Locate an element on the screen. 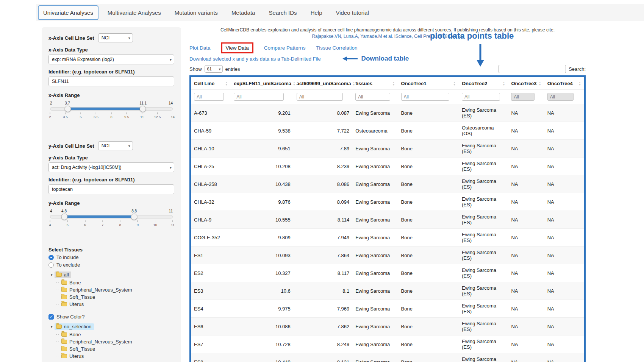 This screenshot has width=644, height=362. table-cell: 8.087 is located at coordinates (323, 113).